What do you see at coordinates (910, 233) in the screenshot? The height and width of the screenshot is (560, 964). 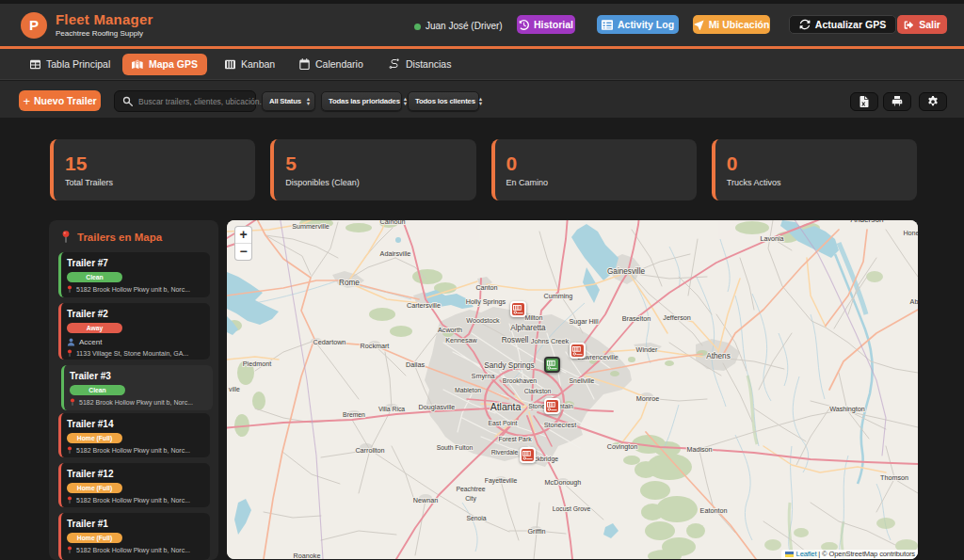 I see `svg-text: Honea` at bounding box center [910, 233].